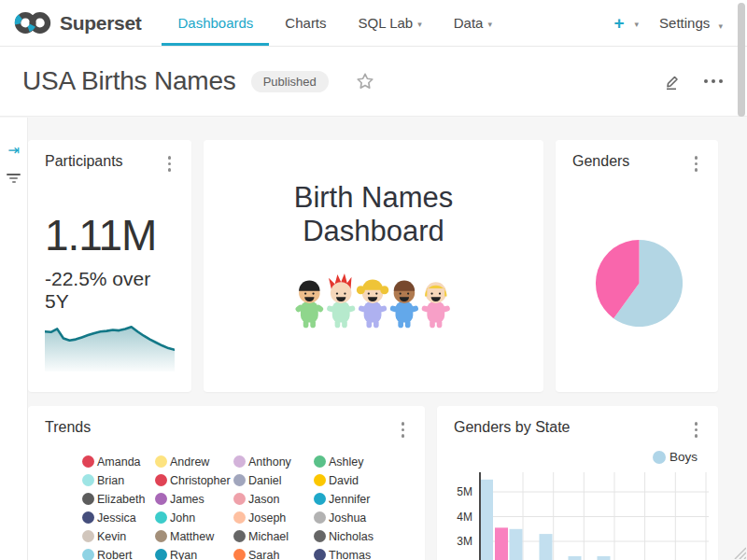  What do you see at coordinates (365, 480) in the screenshot?
I see `legend-item-david: David` at bounding box center [365, 480].